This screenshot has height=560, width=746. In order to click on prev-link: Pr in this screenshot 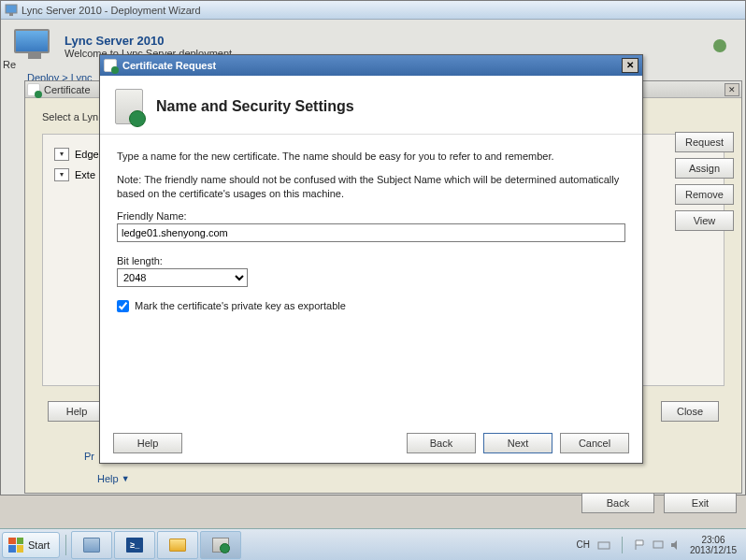, I will do `click(90, 456)`.